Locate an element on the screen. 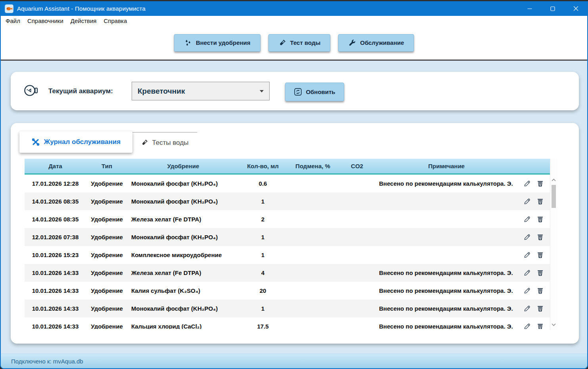 This screenshot has height=369, width=588. add-fertilizer-label: Внести удобрения is located at coordinates (223, 43).